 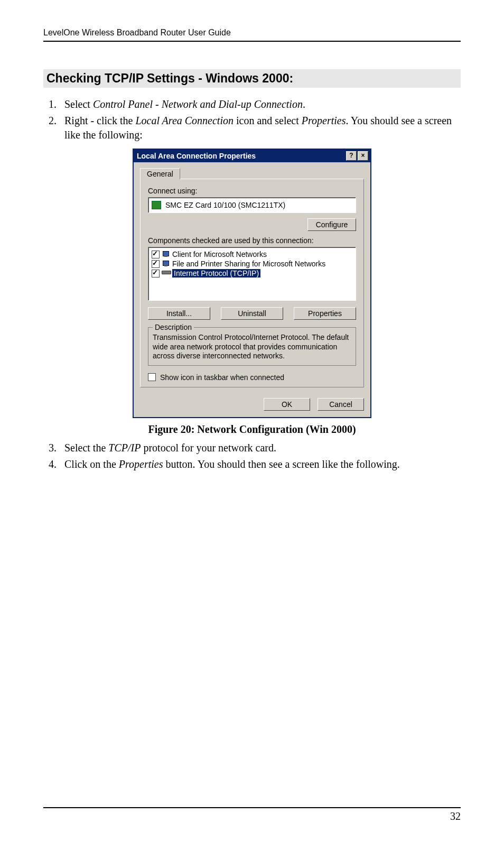 I want to click on list-item: Client for Microsoft Networks, so click(x=252, y=254).